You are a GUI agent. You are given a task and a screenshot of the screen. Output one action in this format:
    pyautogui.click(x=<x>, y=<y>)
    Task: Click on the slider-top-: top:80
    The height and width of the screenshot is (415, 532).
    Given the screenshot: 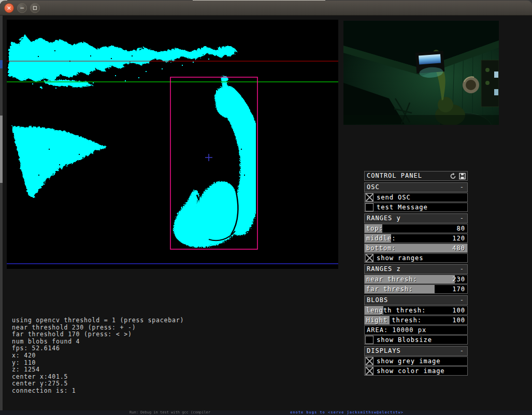 What is the action you would take?
    pyautogui.click(x=416, y=228)
    